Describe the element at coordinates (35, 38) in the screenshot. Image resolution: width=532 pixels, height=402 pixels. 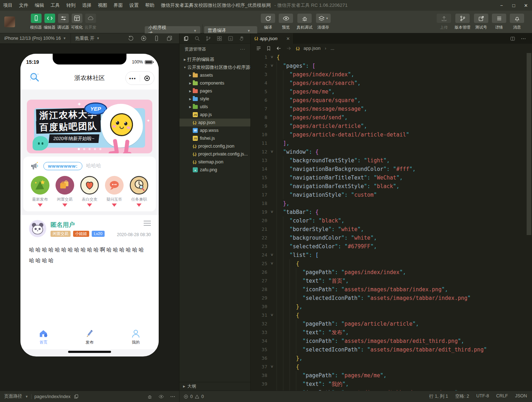
I see `device-select: iPhone 12/13 (Pro) 100% 16 ▼` at that location.